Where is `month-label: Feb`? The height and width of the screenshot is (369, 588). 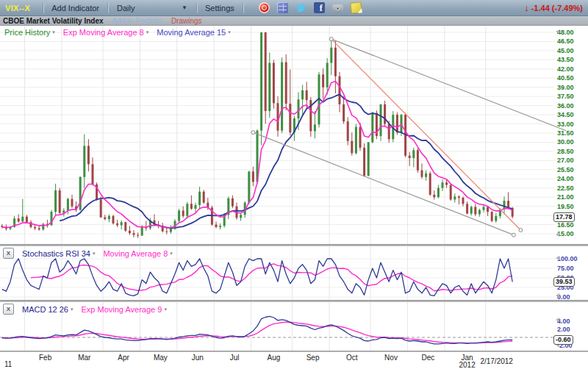
month-label: Feb is located at coordinates (46, 358).